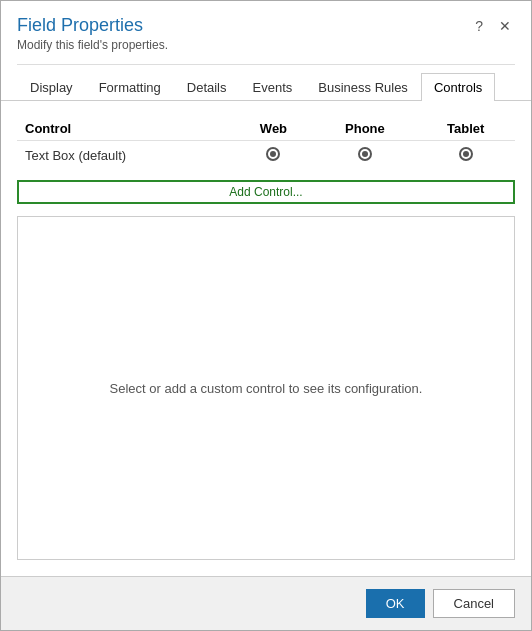 The image size is (532, 631). Describe the element at coordinates (466, 156) in the screenshot. I see `tablet-radio-cell` at that location.